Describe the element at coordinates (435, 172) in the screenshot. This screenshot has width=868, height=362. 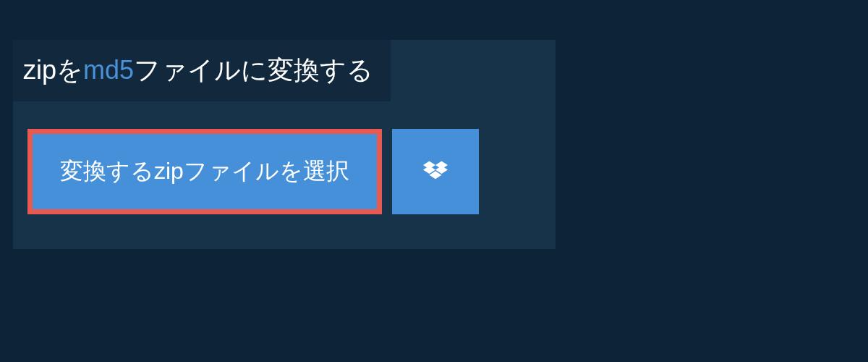
I see `dropbox-icon` at that location.